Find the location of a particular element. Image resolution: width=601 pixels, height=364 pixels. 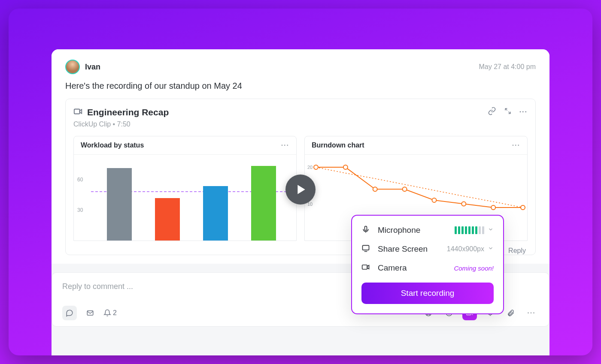

bell-count-value: 2 is located at coordinates (115, 313).